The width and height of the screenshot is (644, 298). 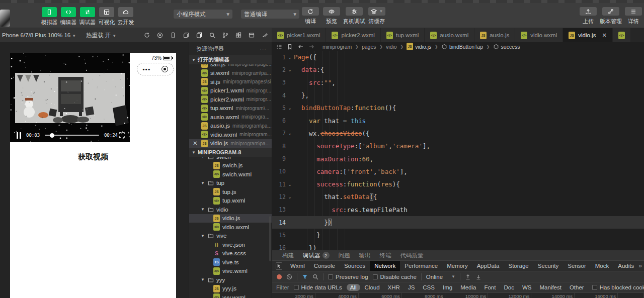 What do you see at coordinates (230, 245) in the screenshot?
I see `tree-item-vive.json: {}vive.json` at bounding box center [230, 245].